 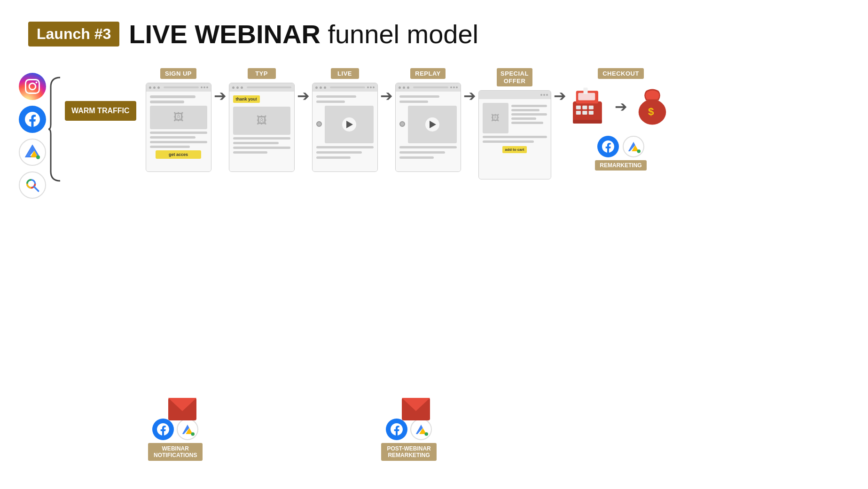 I want to click on step-checkout: CHECKOUT, so click(x=621, y=119).